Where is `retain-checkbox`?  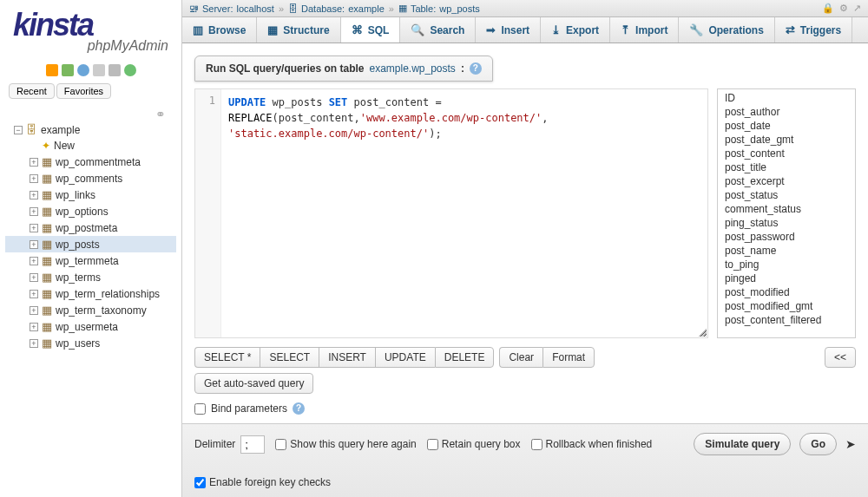 retain-checkbox is located at coordinates (432, 444).